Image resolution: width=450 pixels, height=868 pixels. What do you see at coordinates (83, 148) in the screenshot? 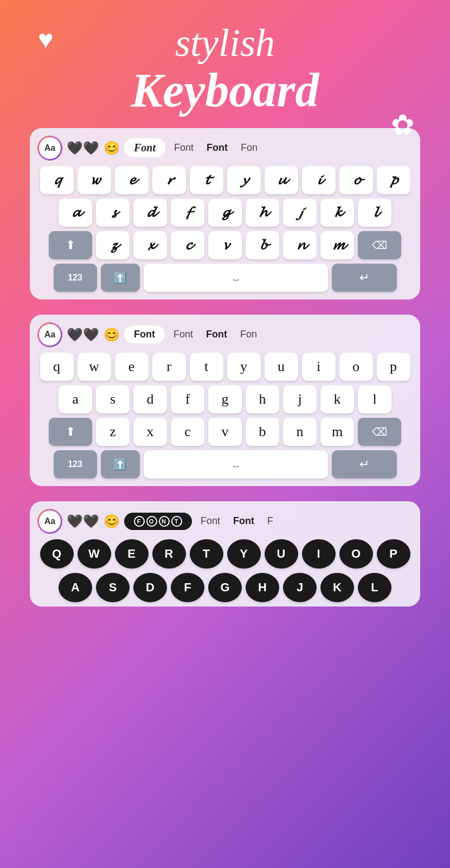
I see `hearts-emoji-1: 🖤🖤` at bounding box center [83, 148].